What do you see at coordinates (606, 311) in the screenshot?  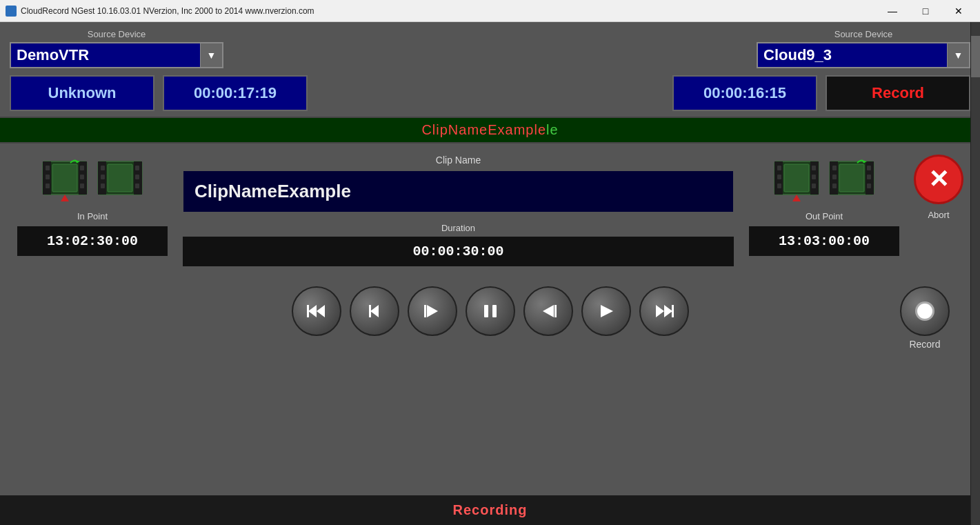 I see `play-button` at bounding box center [606, 311].